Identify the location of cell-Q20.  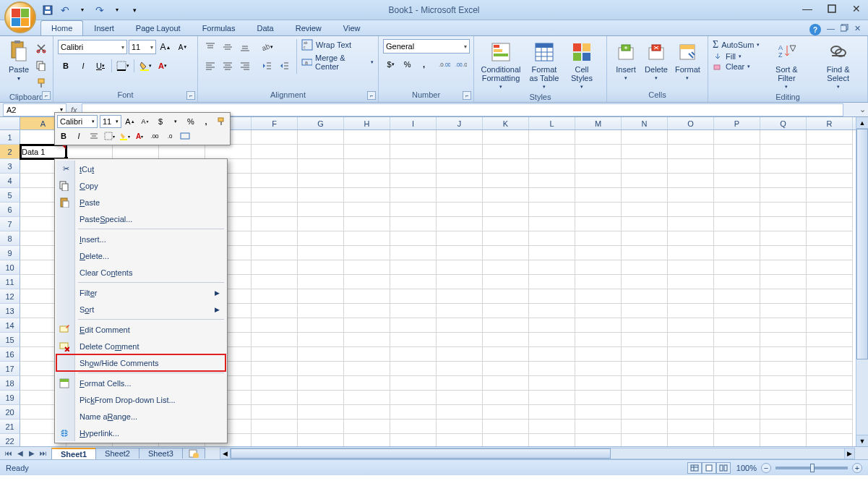
(783, 412).